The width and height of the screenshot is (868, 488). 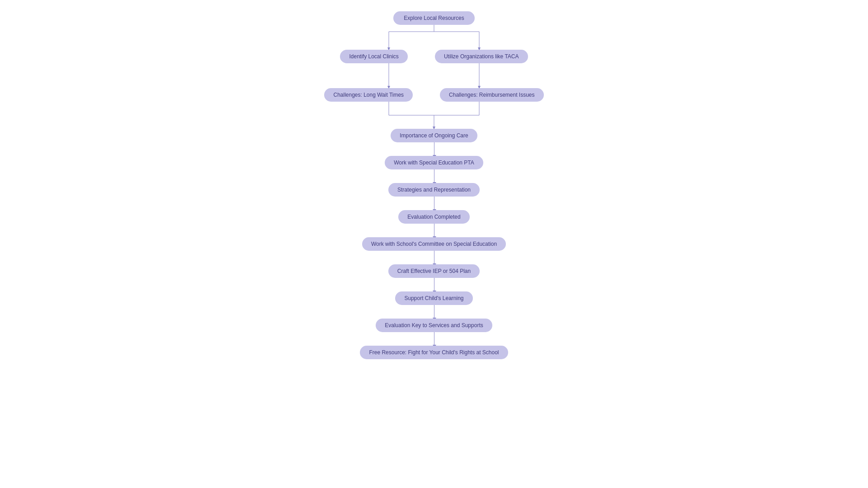 I want to click on node-identify: Identify Local Clinics, so click(x=373, y=56).